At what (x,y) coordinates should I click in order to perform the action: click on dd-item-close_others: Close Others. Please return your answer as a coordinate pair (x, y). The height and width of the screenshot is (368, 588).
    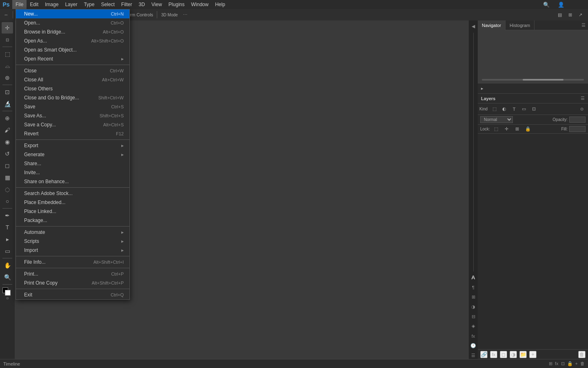
    Looking at the image, I should click on (73, 89).